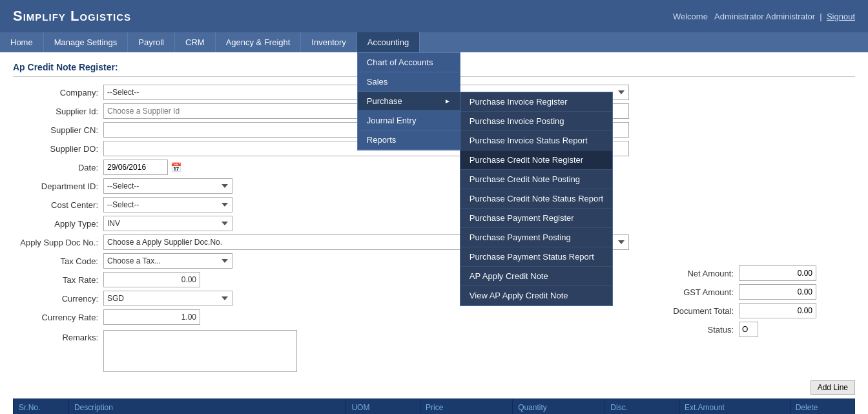 This screenshot has width=868, height=414. I want to click on net-amount-row: Net Amount: 0.00, so click(752, 273).